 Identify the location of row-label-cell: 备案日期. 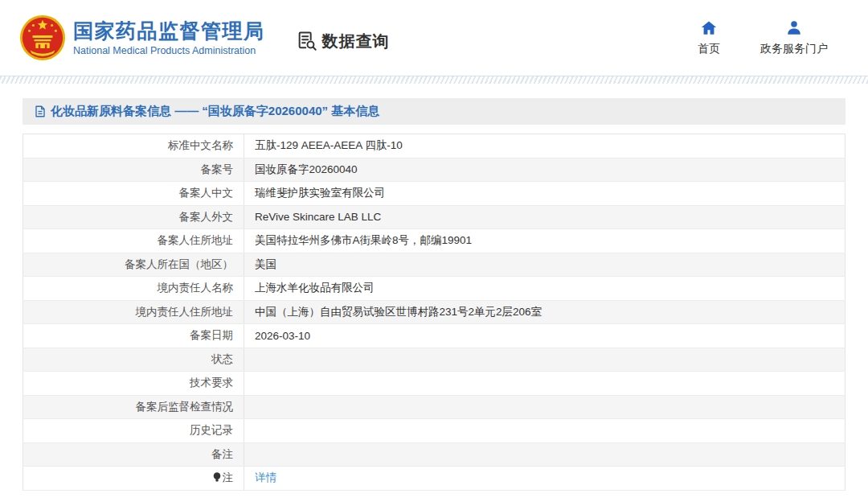
(133, 336).